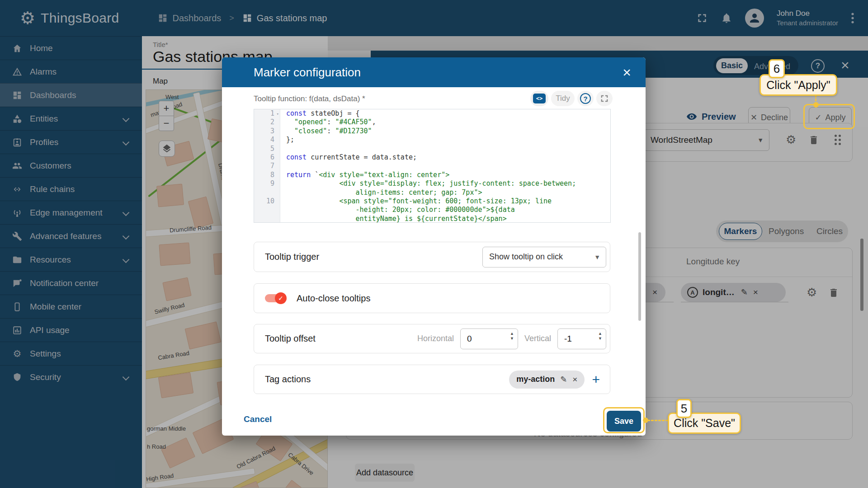 The image size is (868, 488). Describe the element at coordinates (597, 257) in the screenshot. I see `chevron-down-icon: ▼` at that location.